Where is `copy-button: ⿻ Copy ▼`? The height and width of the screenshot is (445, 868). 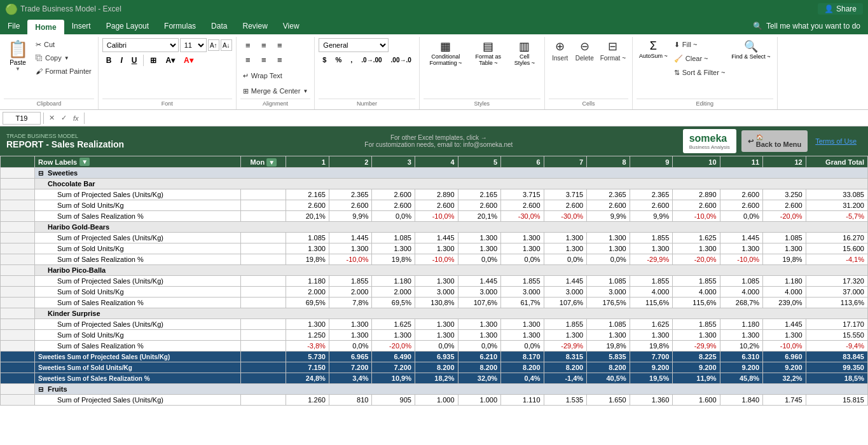
copy-button: ⿻ Copy ▼ is located at coordinates (64, 58).